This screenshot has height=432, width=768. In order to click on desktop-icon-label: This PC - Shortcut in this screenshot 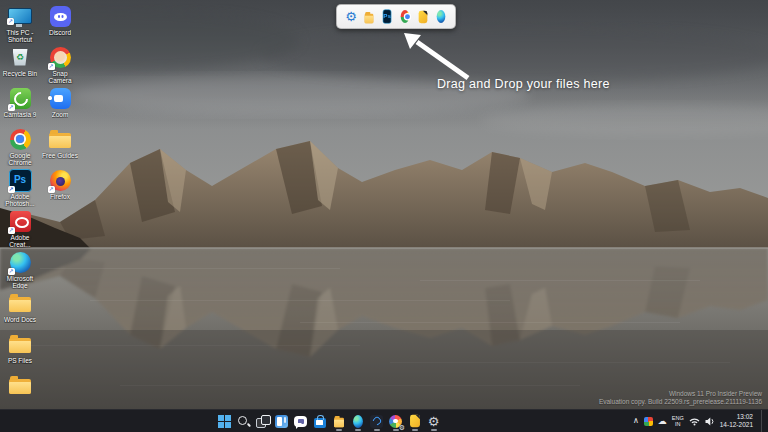, I will do `click(20, 36)`.